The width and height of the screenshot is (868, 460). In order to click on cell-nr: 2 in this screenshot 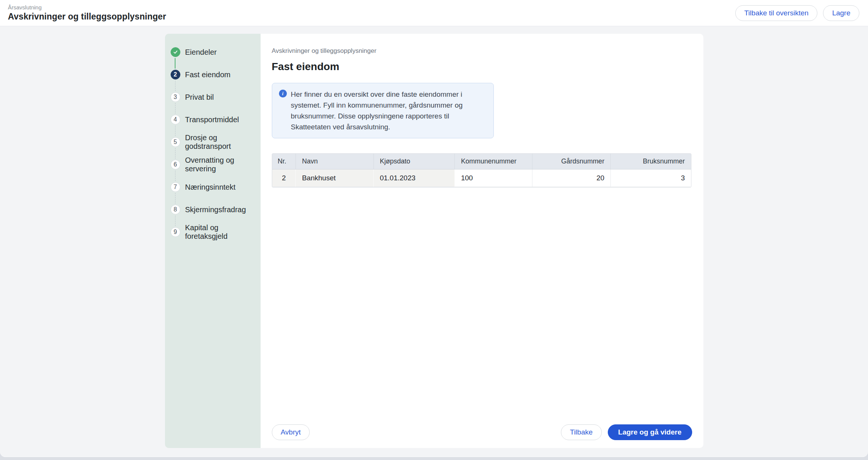, I will do `click(284, 178)`.